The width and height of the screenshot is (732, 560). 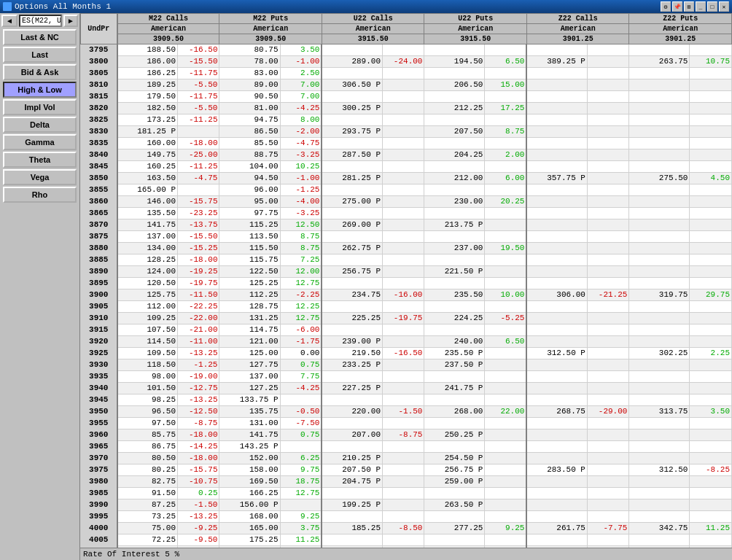 I want to click on prev-btn: ◄, so click(x=9, y=20).